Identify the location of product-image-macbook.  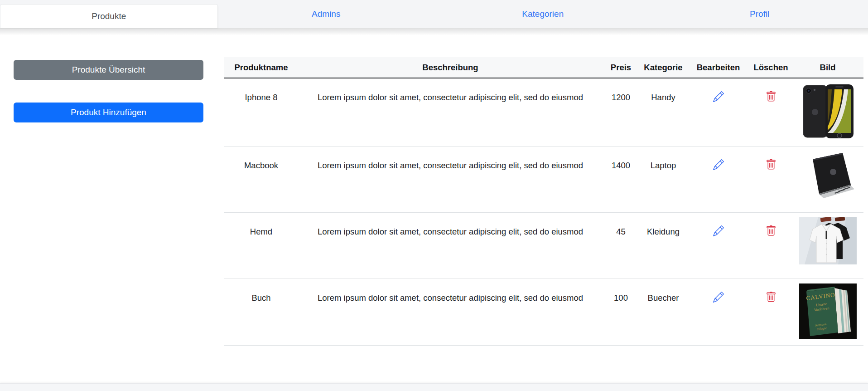
(828, 176).